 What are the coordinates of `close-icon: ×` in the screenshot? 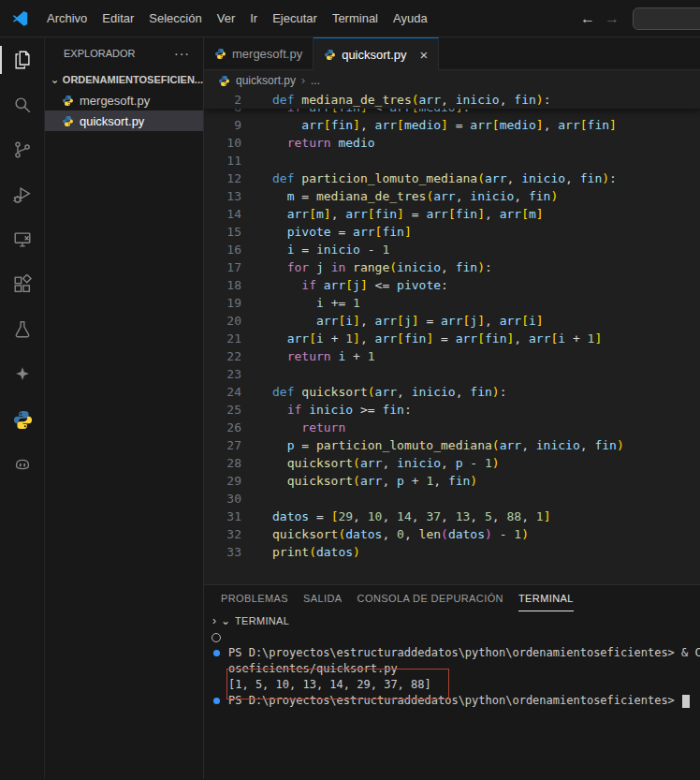 It's located at (425, 54).